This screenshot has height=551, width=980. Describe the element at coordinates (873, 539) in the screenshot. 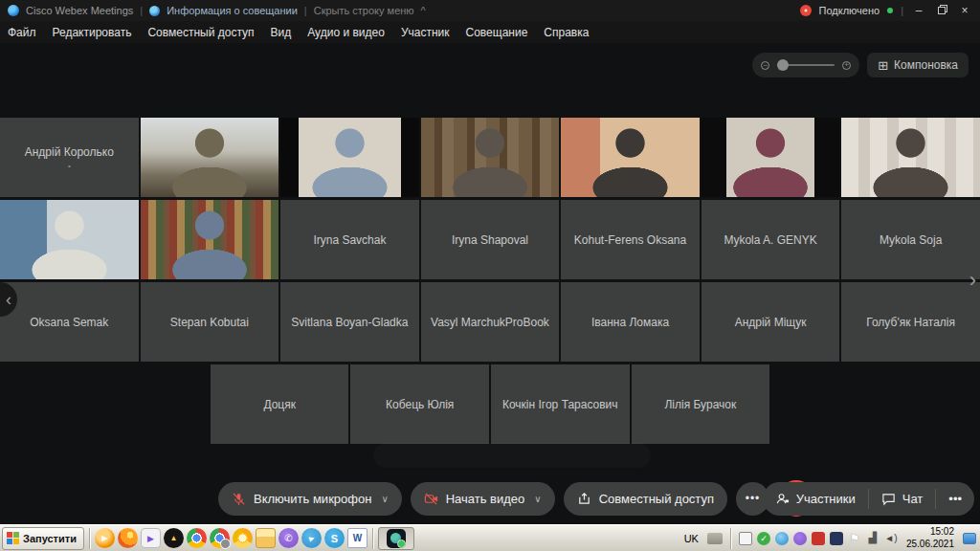

I see `tray-network-icon: ▟` at that location.